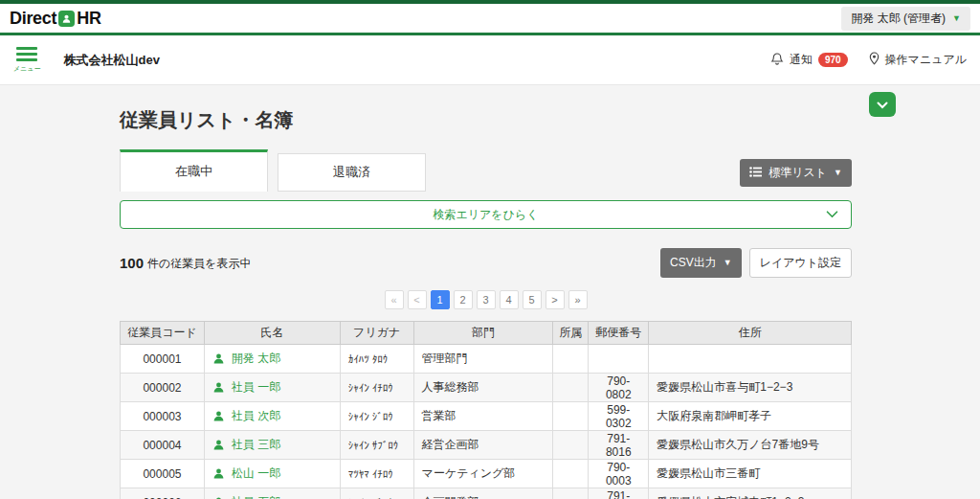 This screenshot has height=499, width=980. What do you see at coordinates (27, 60) in the screenshot?
I see `menu-button: メニュー` at bounding box center [27, 60].